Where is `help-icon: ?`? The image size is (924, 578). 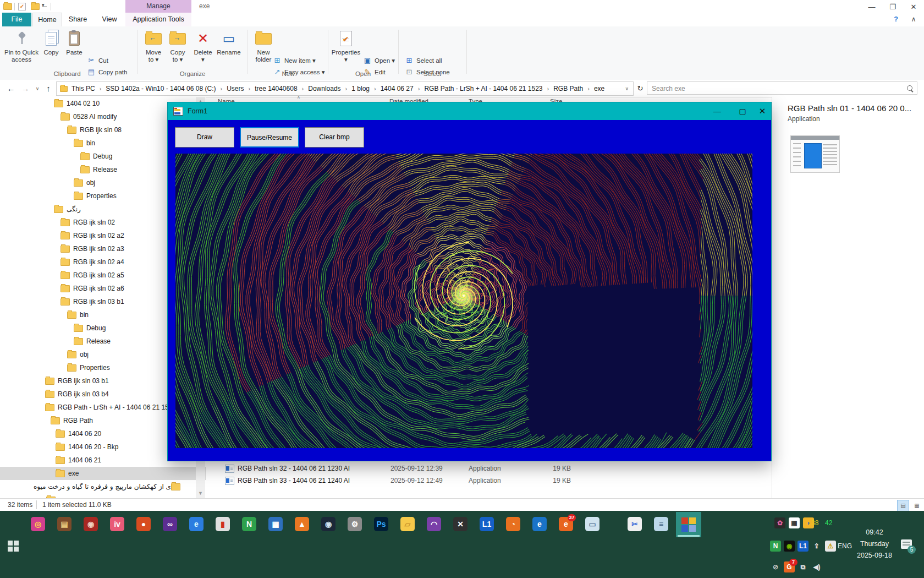 help-icon: ? is located at coordinates (896, 20).